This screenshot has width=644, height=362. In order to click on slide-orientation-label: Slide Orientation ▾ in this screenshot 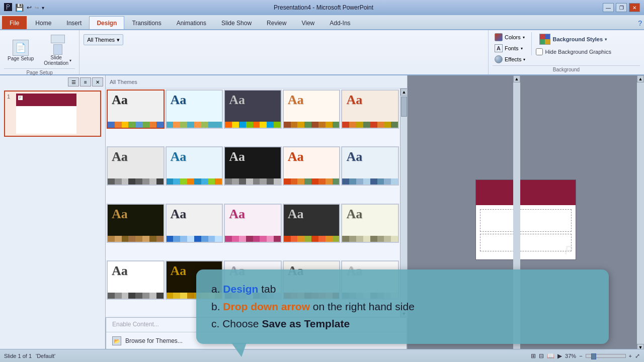, I will do `click(57, 60)`.